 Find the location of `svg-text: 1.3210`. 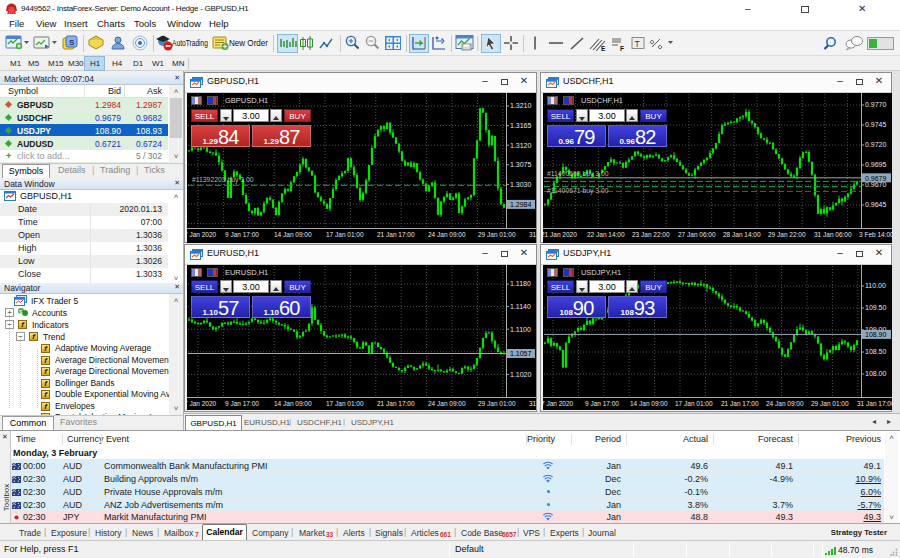

svg-text: 1.3210 is located at coordinates (521, 106).